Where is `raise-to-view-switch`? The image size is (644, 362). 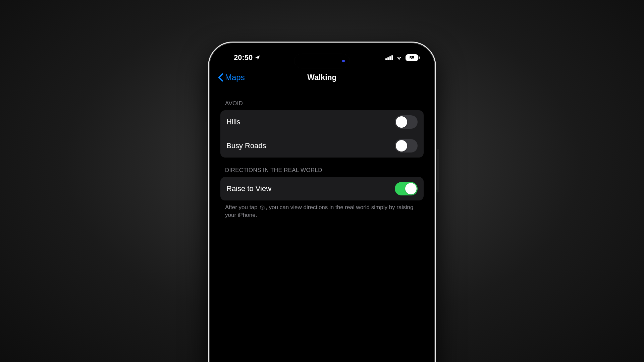 raise-to-view-switch is located at coordinates (406, 189).